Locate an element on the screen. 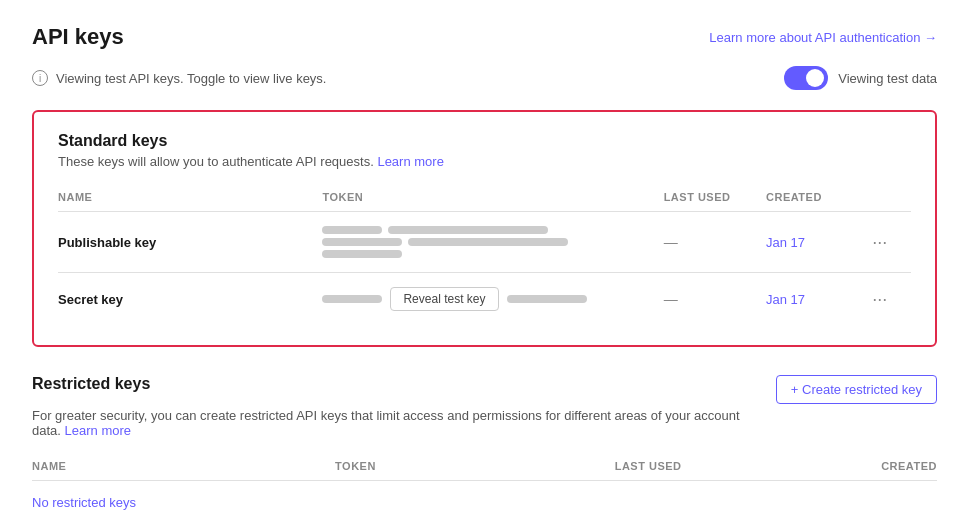 Image resolution: width=969 pixels, height=518 pixels. standard-keys-learn-more-link: Learn more is located at coordinates (410, 162).